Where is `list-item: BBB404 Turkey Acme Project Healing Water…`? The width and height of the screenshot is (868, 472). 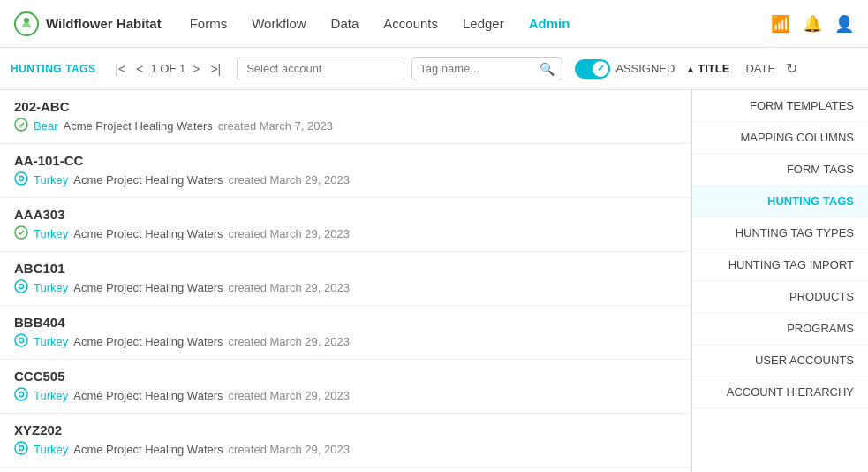 list-item: BBB404 Turkey Acme Project Healing Water… is located at coordinates (345, 332).